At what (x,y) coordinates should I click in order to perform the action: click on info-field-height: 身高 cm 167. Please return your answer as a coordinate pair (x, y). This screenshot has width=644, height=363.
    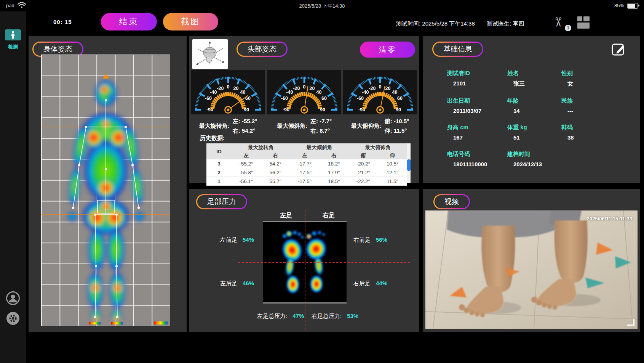
    Looking at the image, I should click on (477, 132).